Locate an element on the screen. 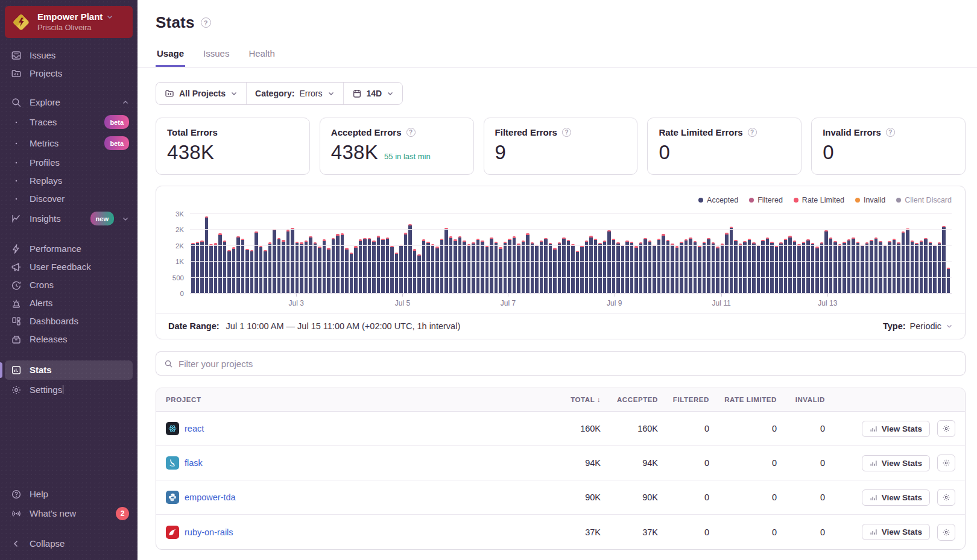 Image resolution: width=977 pixels, height=560 pixels. column-header-total: TOTAL↓ is located at coordinates (572, 400).